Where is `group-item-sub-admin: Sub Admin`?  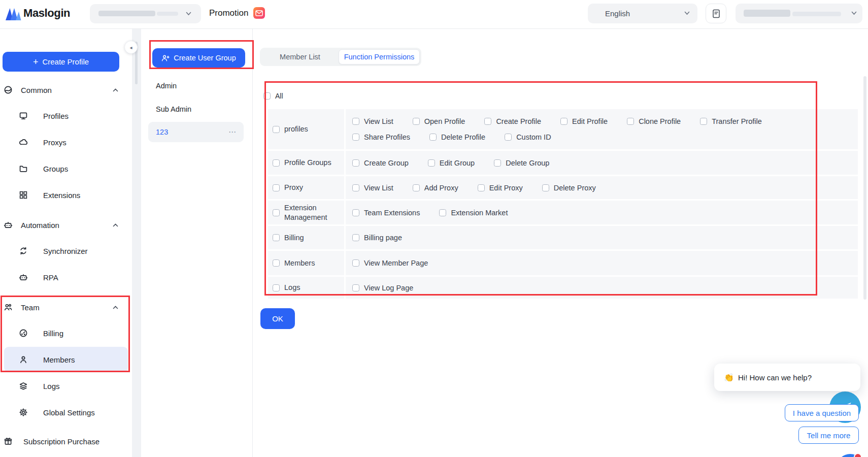 group-item-sub-admin: Sub Admin is located at coordinates (196, 109).